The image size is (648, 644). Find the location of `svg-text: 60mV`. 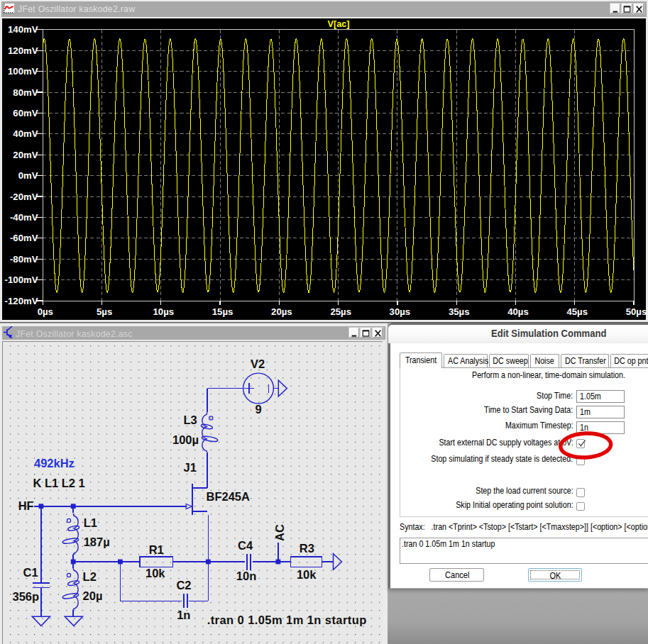

svg-text: 60mV is located at coordinates (26, 113).